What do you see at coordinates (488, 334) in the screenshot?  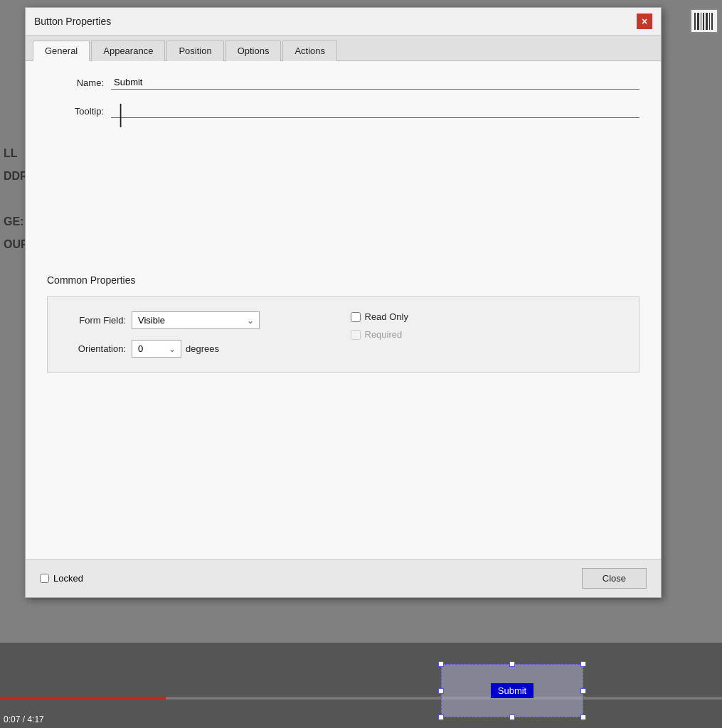 I see `props-right: Read Only Required` at bounding box center [488, 334].